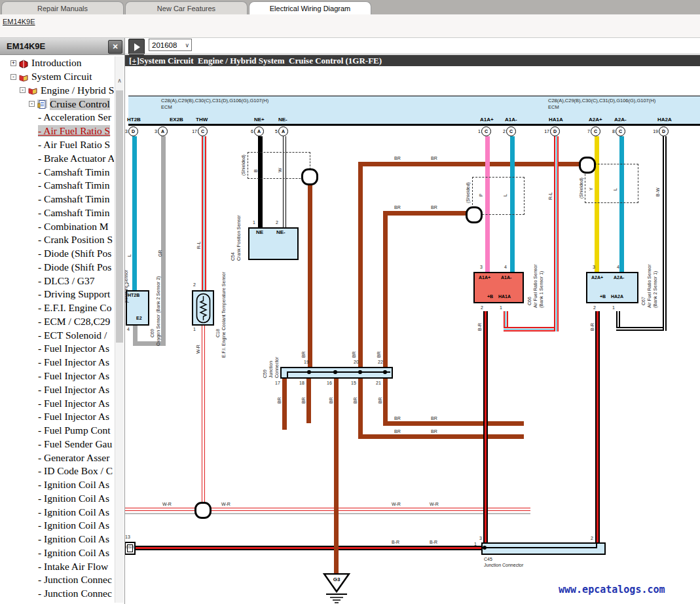 Image resolution: width=700 pixels, height=604 pixels. What do you see at coordinates (58, 159) in the screenshot?
I see `tree-item: - Brake Actuator A` at bounding box center [58, 159].